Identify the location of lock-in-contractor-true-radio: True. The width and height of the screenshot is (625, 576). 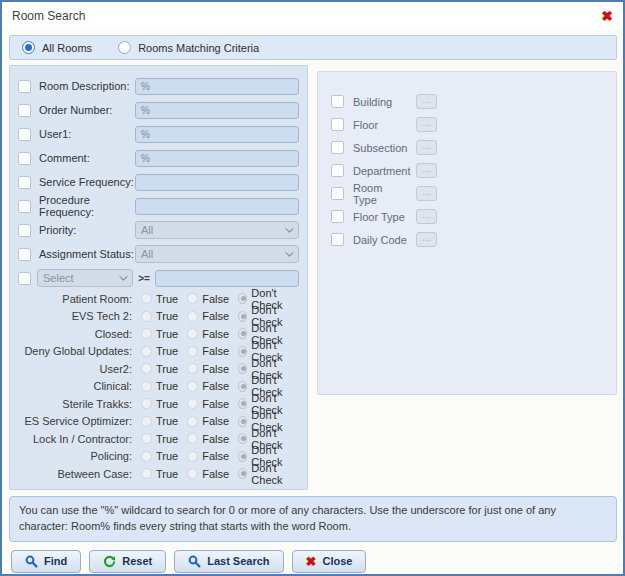
(160, 439).